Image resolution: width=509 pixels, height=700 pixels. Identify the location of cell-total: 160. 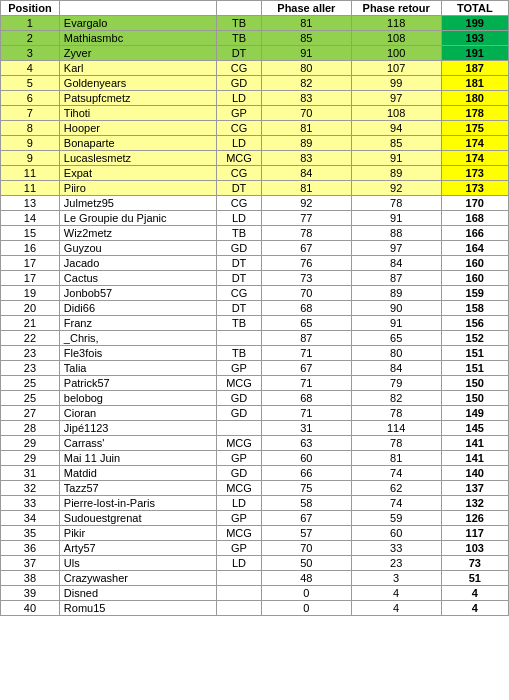
(474, 264).